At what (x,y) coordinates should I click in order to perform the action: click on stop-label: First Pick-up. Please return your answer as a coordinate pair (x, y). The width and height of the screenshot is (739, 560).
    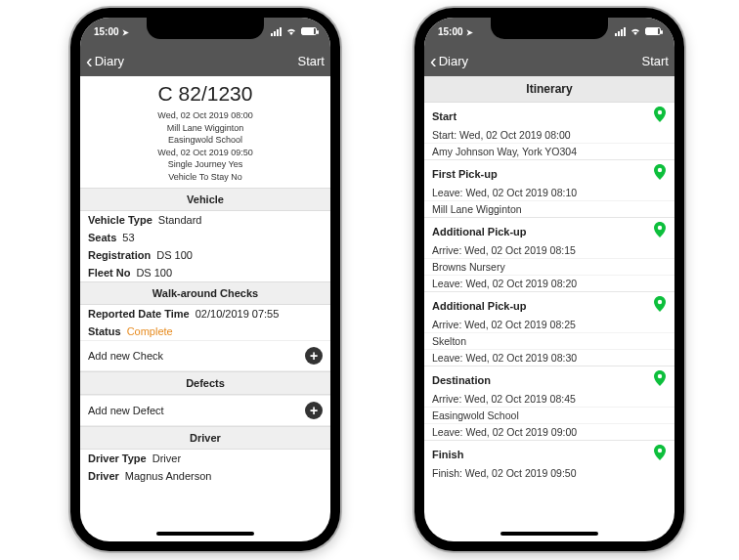
    Looking at the image, I should click on (549, 172).